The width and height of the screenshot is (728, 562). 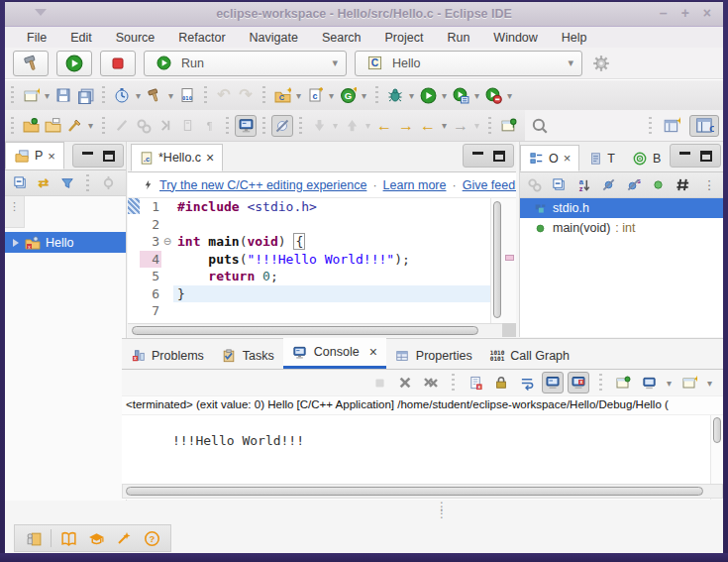 I want to click on maximize-button: +, so click(x=685, y=13).